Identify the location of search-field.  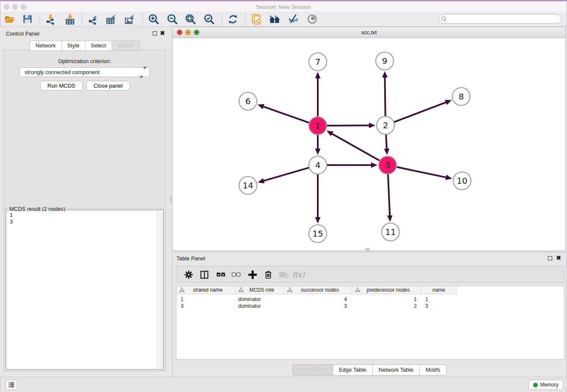
(500, 19).